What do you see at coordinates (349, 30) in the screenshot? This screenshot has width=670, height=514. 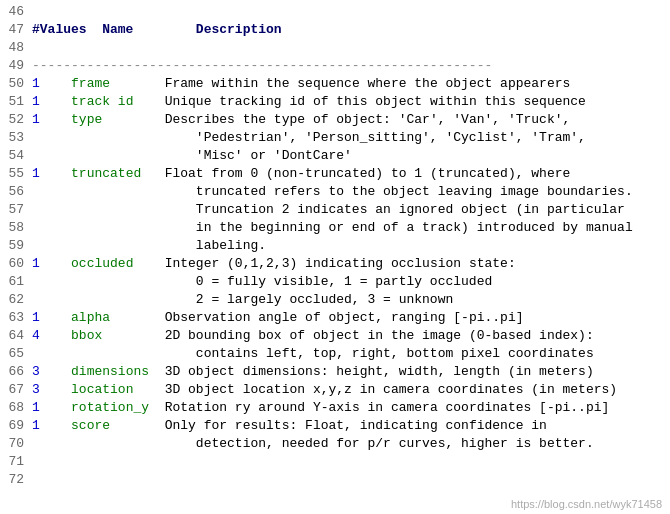 I see `line-content: #Values Name Description` at bounding box center [349, 30].